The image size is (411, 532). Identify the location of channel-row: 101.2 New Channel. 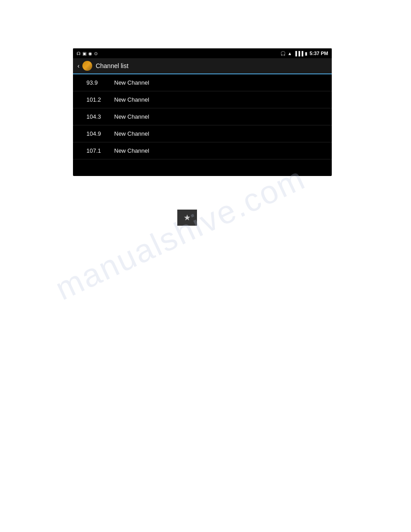
(202, 100).